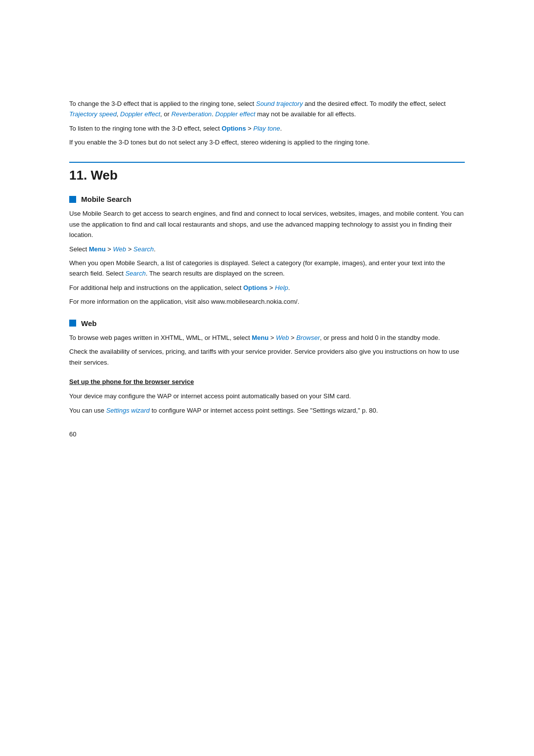  Describe the element at coordinates (267, 199) in the screenshot. I see `mobile-search-header: Mobile Search` at that location.